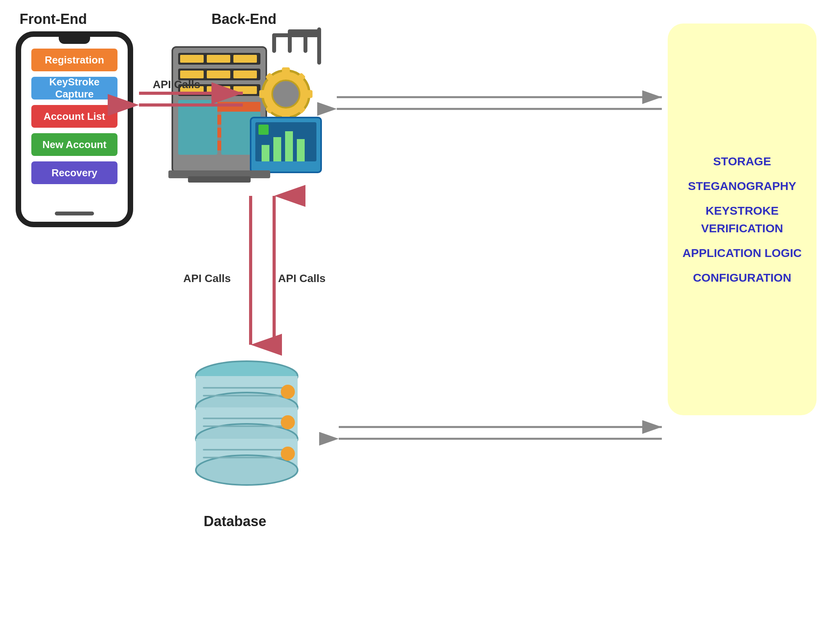  Describe the element at coordinates (235, 521) in the screenshot. I see `database-label: Database` at that location.